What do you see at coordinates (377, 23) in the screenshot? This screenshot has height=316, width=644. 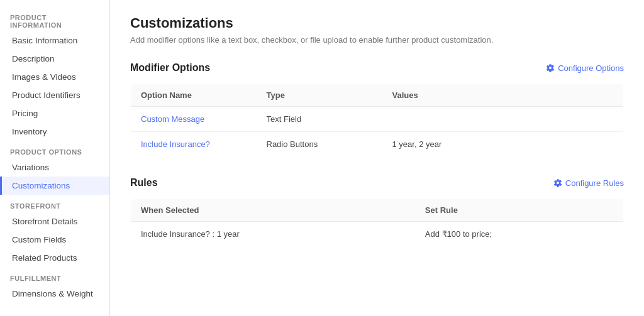 I see `page-title: Customizations` at bounding box center [377, 23].